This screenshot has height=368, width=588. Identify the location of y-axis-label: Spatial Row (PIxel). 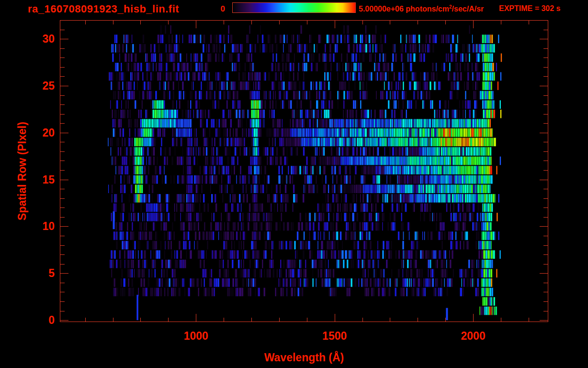
(22, 171).